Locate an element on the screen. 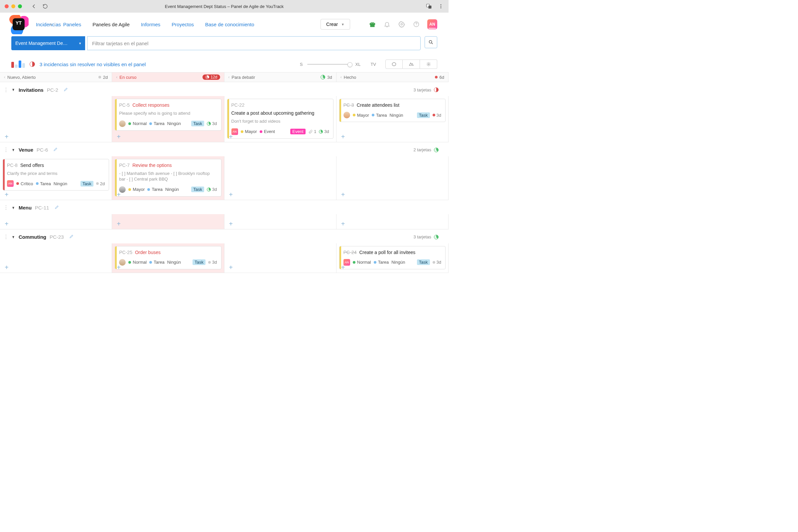 The height and width of the screenshot is (532, 798). filter-input: Filtrar tarjetas en el panel is located at coordinates (254, 43).